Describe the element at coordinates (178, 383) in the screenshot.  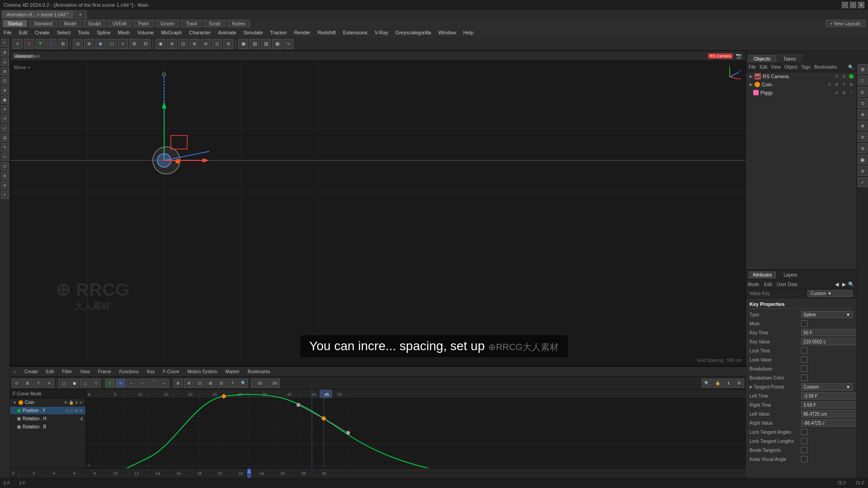
I see `fc-btn-9: ⊕` at that location.